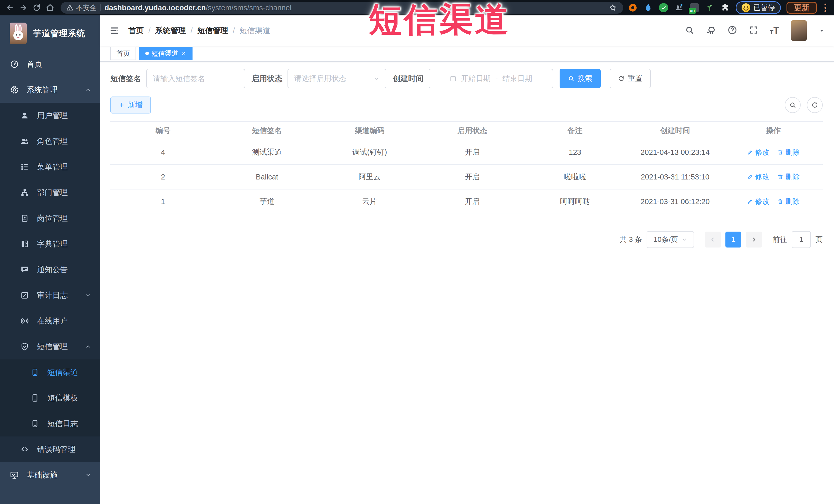  What do you see at coordinates (725, 8) in the screenshot?
I see `puzzle-icon` at bounding box center [725, 8].